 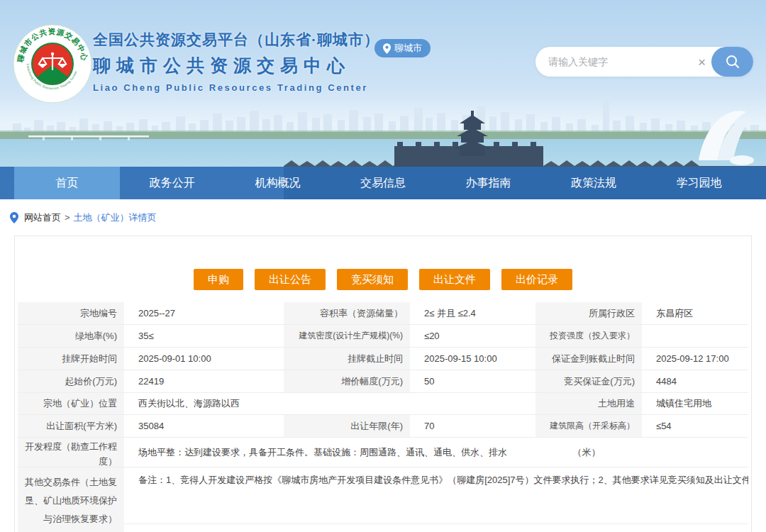 I want to click on table-filler-cell, so click(x=436, y=528).